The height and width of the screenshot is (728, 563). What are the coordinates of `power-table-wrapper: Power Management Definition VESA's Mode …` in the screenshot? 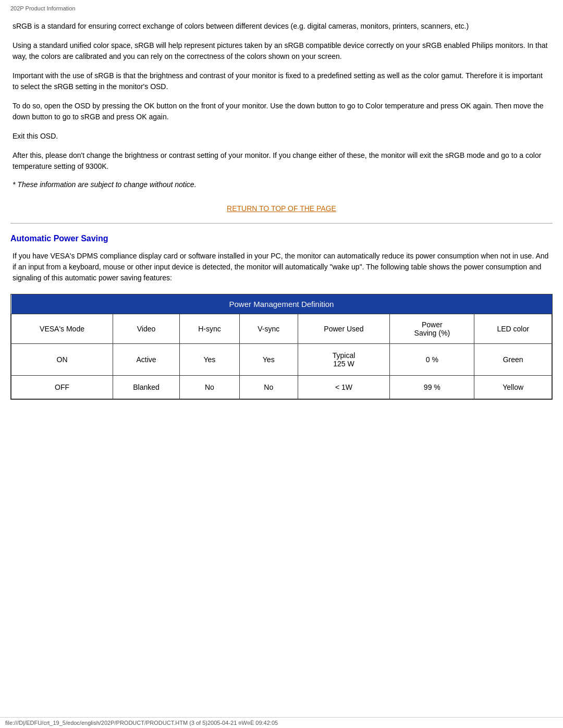 It's located at (282, 347).